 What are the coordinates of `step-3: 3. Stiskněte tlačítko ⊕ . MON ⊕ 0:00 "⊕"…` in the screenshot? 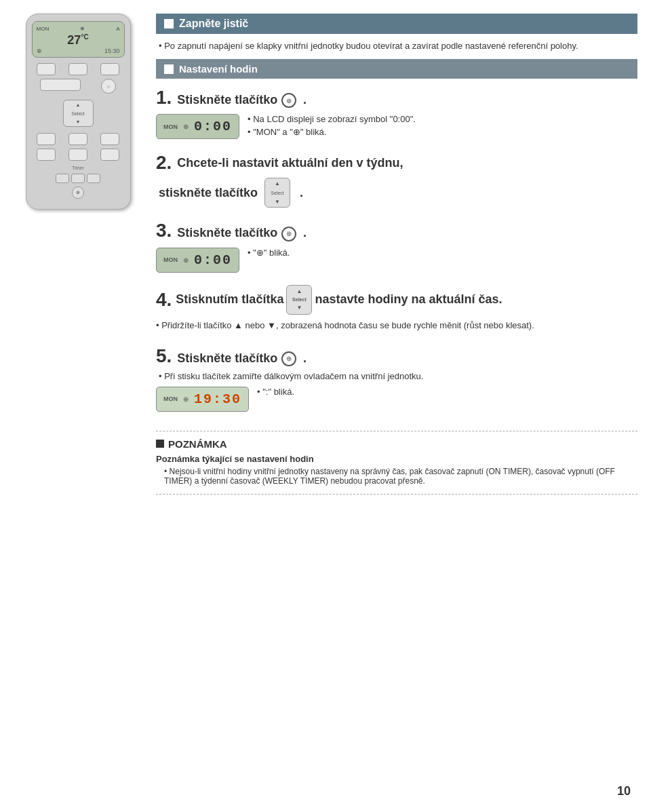 It's located at (397, 246).